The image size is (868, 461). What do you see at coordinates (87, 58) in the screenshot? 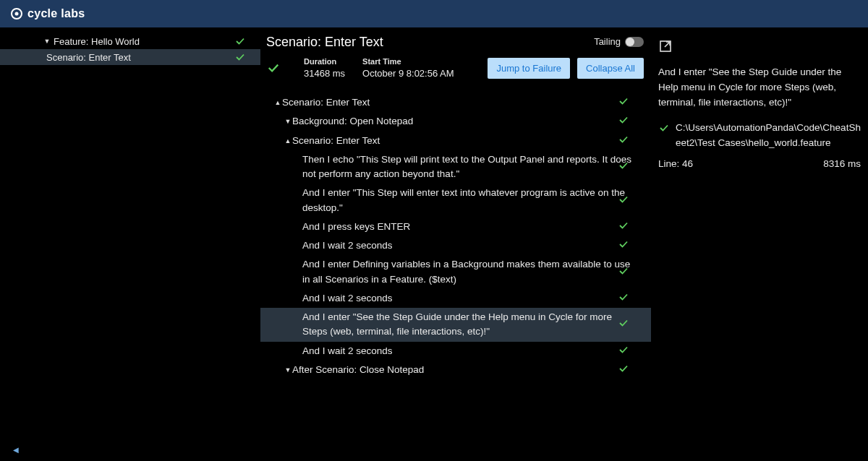
I see `tree-scenario-label: Scenario: Enter Text` at bounding box center [87, 58].